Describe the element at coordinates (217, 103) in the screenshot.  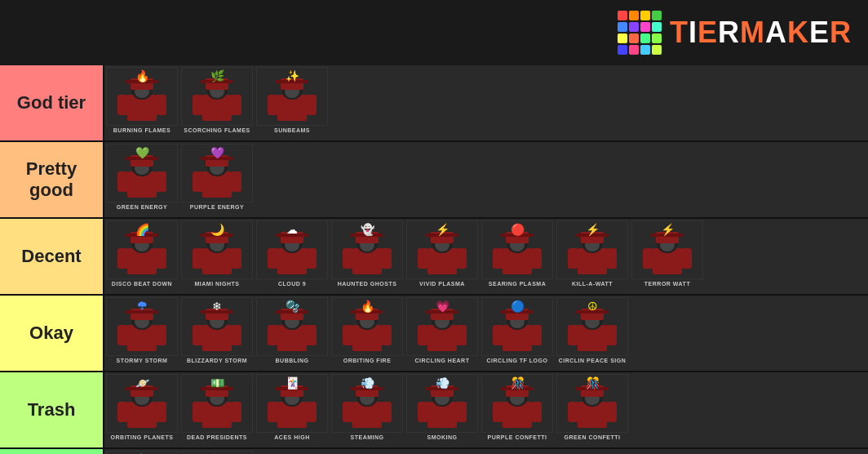
I see `list-item: 🌿SCORCHING FLAMES` at that location.